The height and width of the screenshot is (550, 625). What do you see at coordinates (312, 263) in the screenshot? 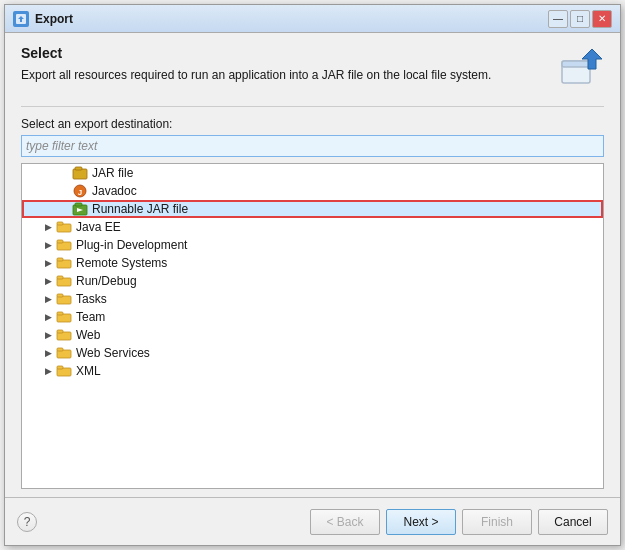
I see `list-item: ▶ Remote Systems` at bounding box center [312, 263].